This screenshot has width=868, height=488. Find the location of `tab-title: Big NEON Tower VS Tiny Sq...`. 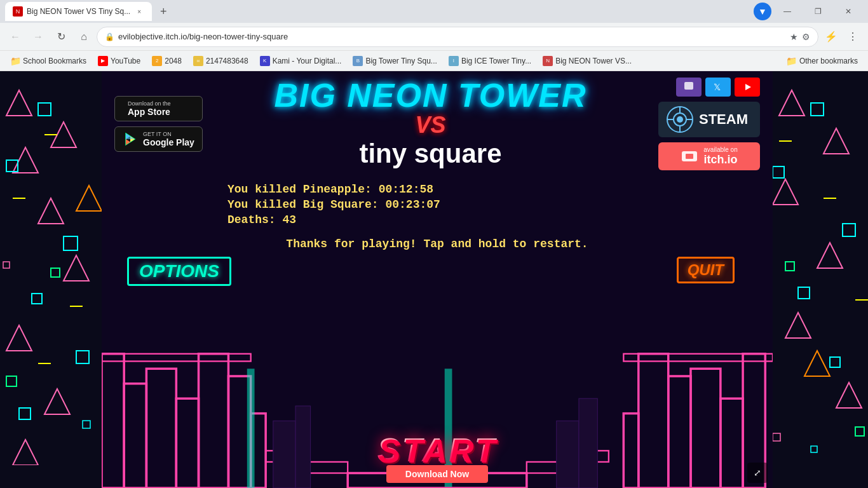

tab-title: Big NEON Tower VS Tiny Sq... is located at coordinates (79, 11).